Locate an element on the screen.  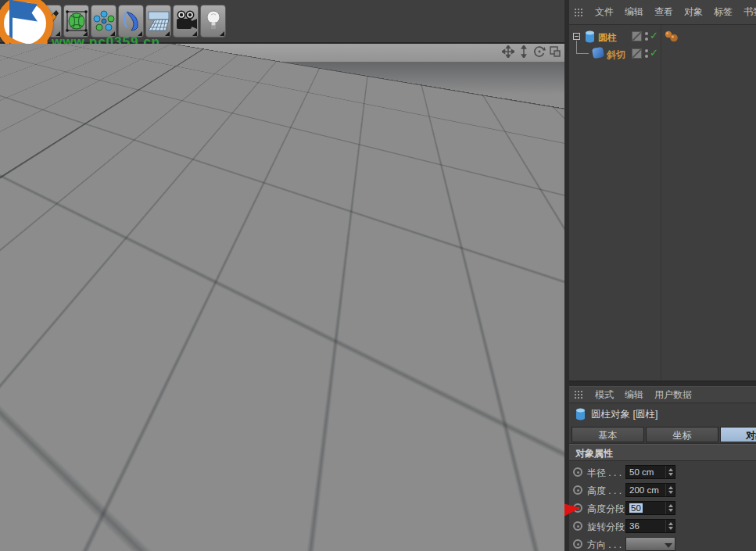
object-row-bevel: 斜切 ✓ is located at coordinates (663, 54).